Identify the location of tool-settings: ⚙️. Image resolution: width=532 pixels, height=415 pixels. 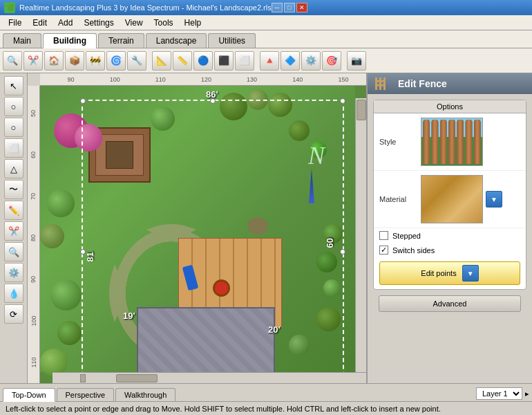
(14, 273).